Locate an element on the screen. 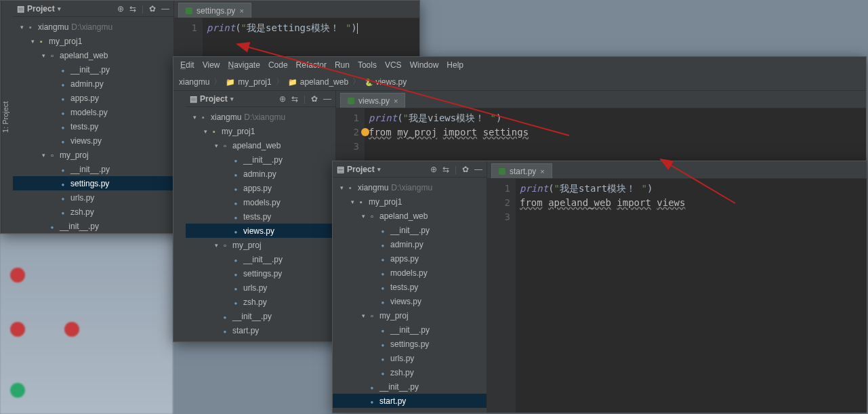 The width and height of the screenshot is (868, 414). menu-help: Help is located at coordinates (455, 65).